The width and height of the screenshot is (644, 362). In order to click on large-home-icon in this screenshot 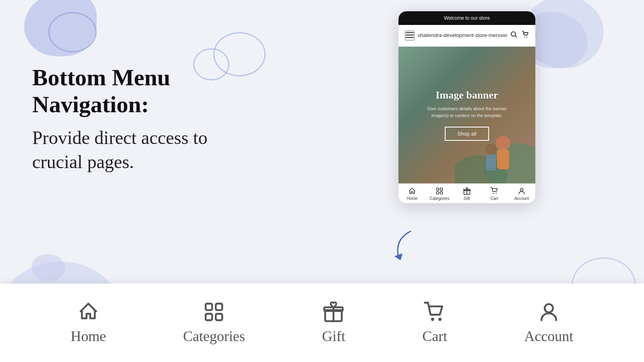, I will do `click(89, 312)`.